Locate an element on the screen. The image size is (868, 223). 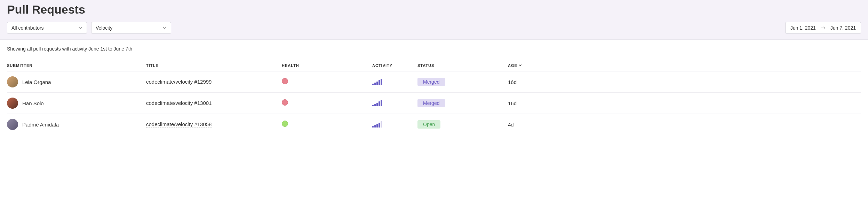
status-cell: Open is located at coordinates (463, 124).